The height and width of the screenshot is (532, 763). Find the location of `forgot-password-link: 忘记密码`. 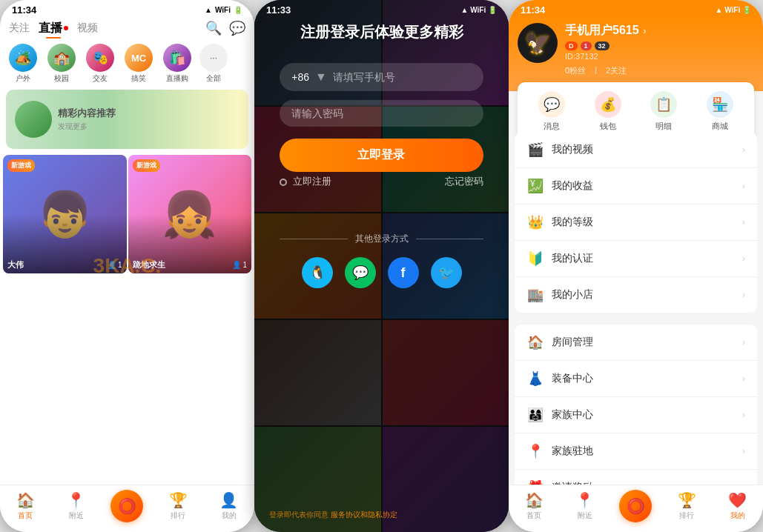

forgot-password-link: 忘记密码 is located at coordinates (464, 182).